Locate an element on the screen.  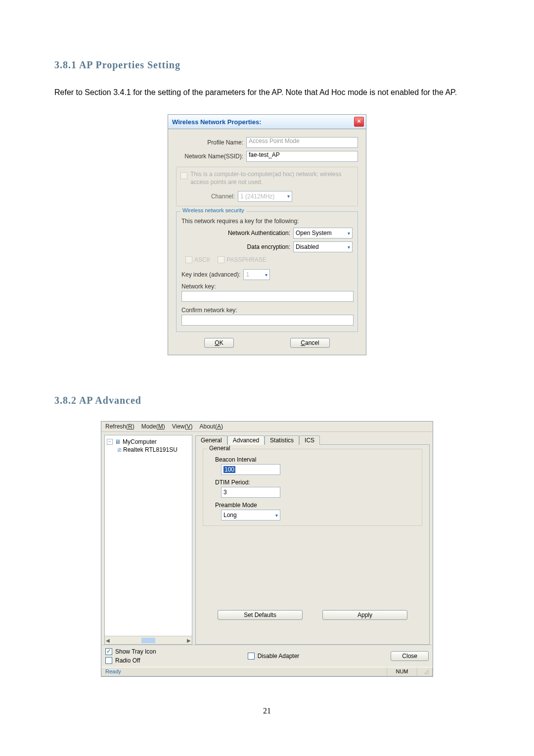
security-hint: This network requires a key for the foll… is located at coordinates (267, 221).